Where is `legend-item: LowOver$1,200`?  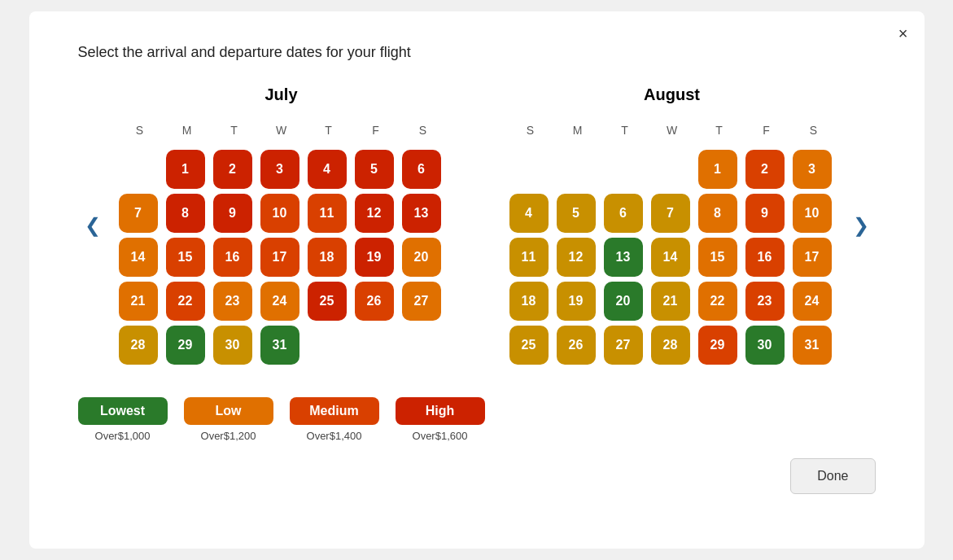 legend-item: LowOver$1,200 is located at coordinates (229, 420).